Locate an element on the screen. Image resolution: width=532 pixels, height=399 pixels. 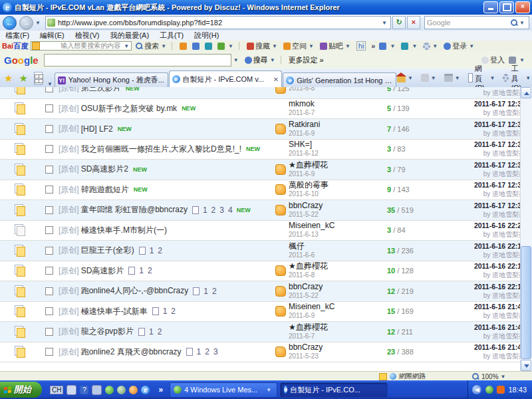
quicklaunch-overflow-icon: » is located at coordinates (161, 390).